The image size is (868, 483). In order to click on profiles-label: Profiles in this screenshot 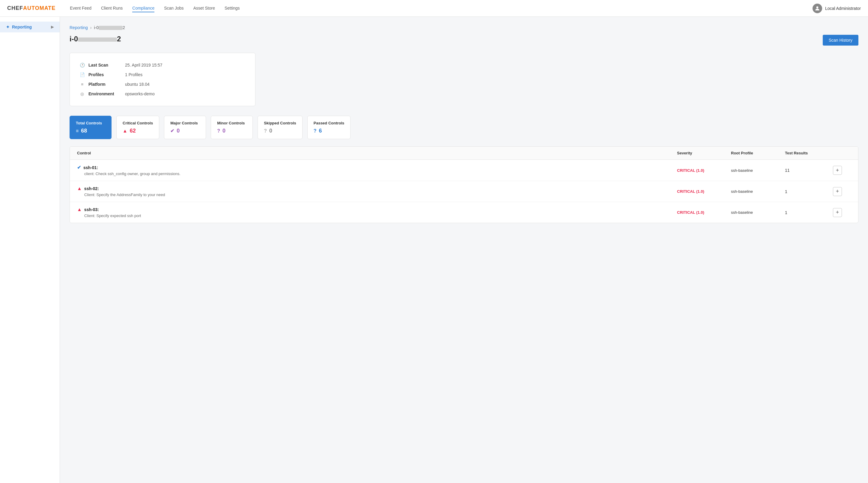, I will do `click(105, 75)`.